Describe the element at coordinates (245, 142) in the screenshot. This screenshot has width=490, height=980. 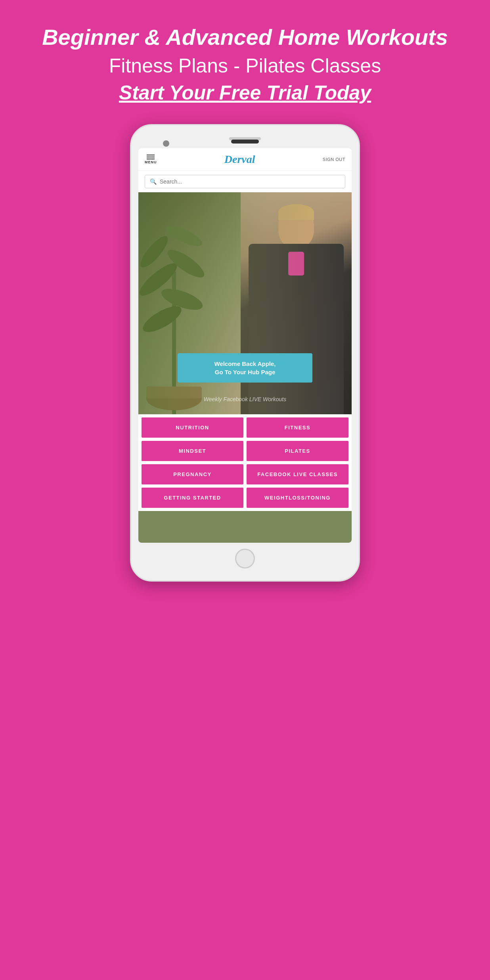
I see `phone-speaker` at that location.